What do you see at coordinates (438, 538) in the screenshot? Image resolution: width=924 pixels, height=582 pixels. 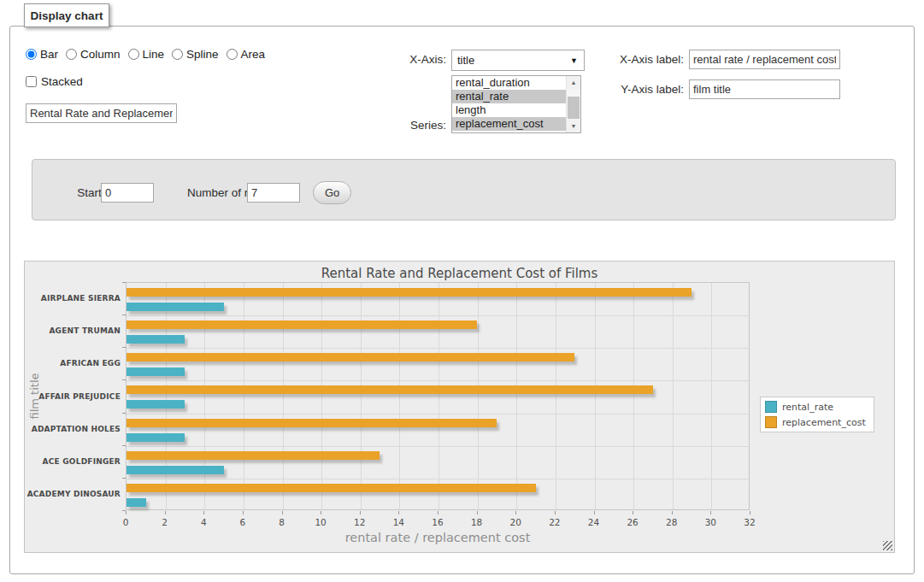 I see `chart-x-axis-title: rental rate / replacement cost` at bounding box center [438, 538].